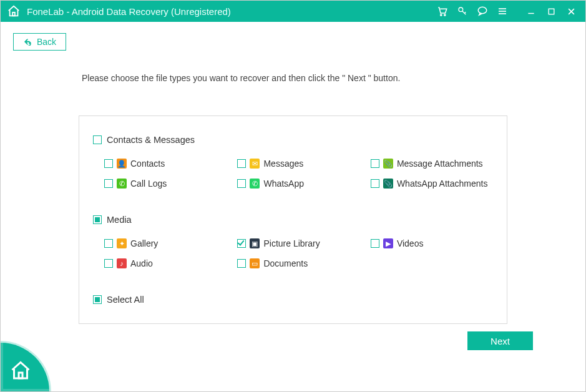 Image resolution: width=586 pixels, height=392 pixels. I want to click on section-header-media: Media, so click(293, 220).